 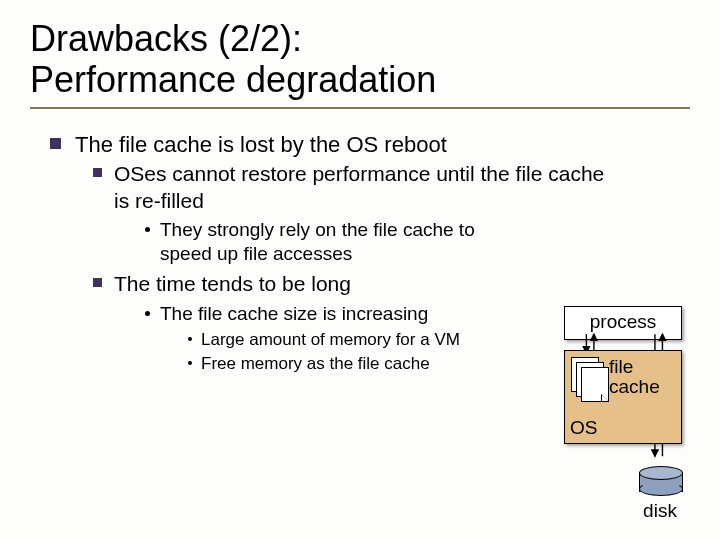 What do you see at coordinates (370, 145) in the screenshot?
I see `bullet-l1: The file cache is lost by the OS reboot` at bounding box center [370, 145].